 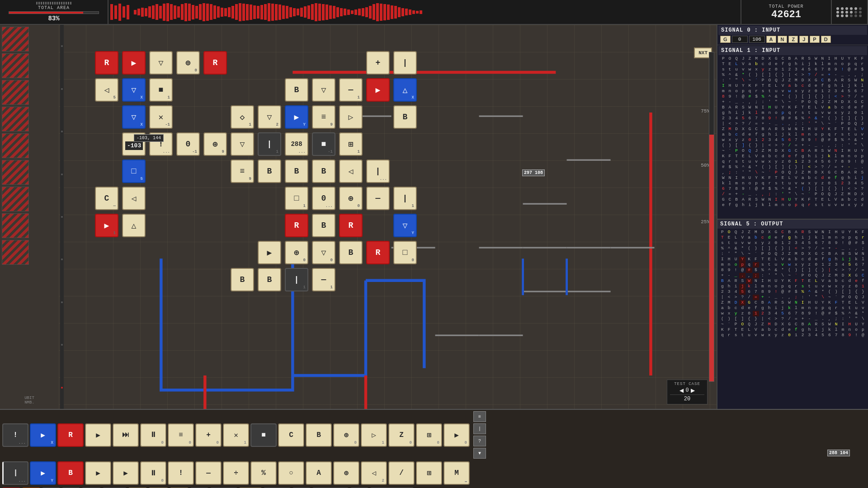 I want to click on tool-c-1: C, so click(x=291, y=435).